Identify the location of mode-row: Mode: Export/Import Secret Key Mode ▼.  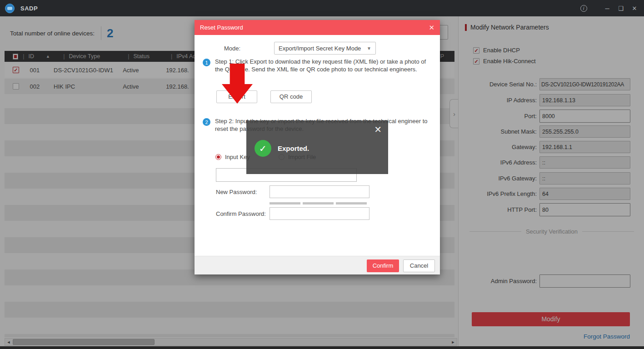
(300, 48).